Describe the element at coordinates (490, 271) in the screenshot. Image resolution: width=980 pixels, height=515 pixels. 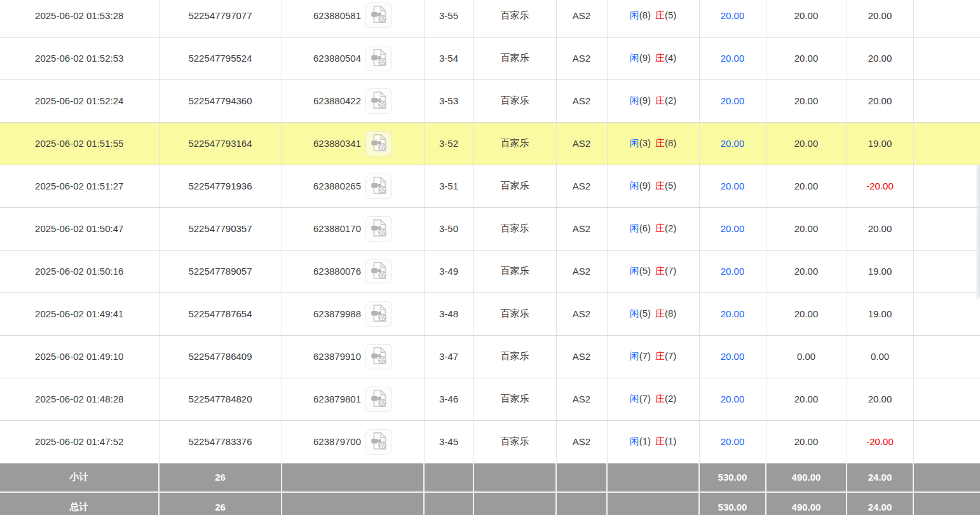
I see `record-row: 2025-06-02 01:50:16 522547789057 6238800…` at that location.